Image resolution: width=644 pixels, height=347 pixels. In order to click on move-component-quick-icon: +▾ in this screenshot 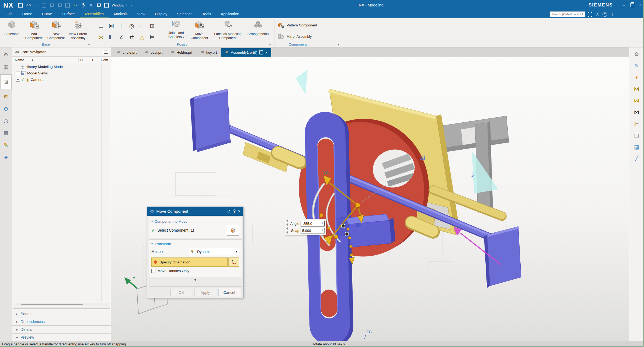, I will do `click(75, 5)`.